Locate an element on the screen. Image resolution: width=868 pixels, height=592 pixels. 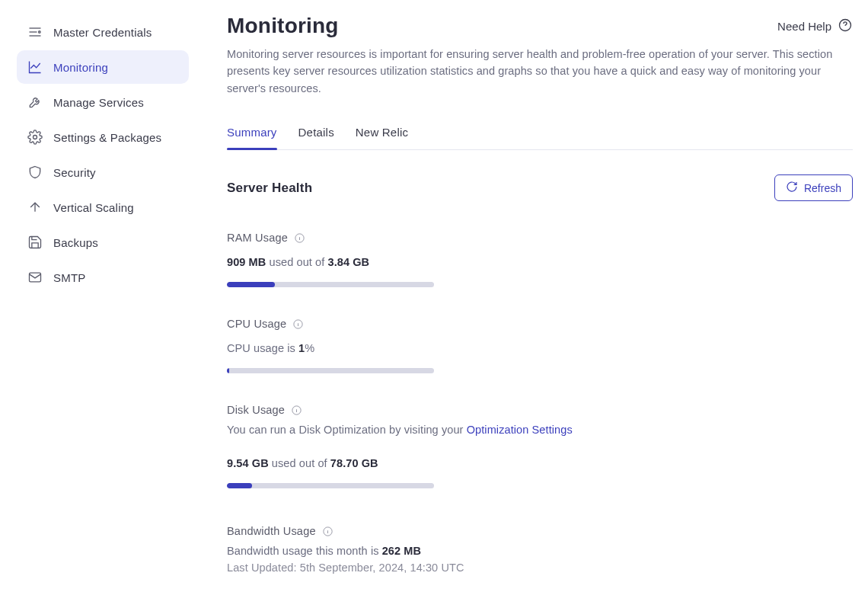
bandwidth-label: Bandwidth Usage is located at coordinates (271, 531).